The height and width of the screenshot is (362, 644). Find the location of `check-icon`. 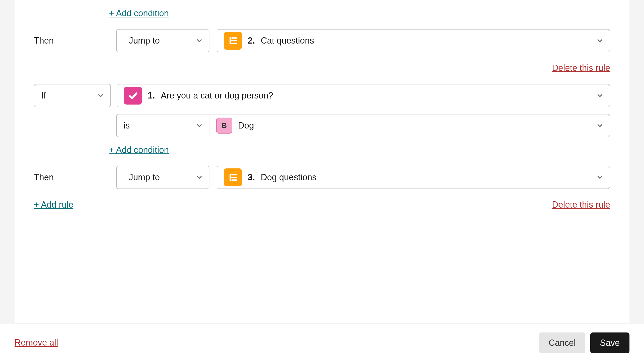

check-icon is located at coordinates (133, 95).